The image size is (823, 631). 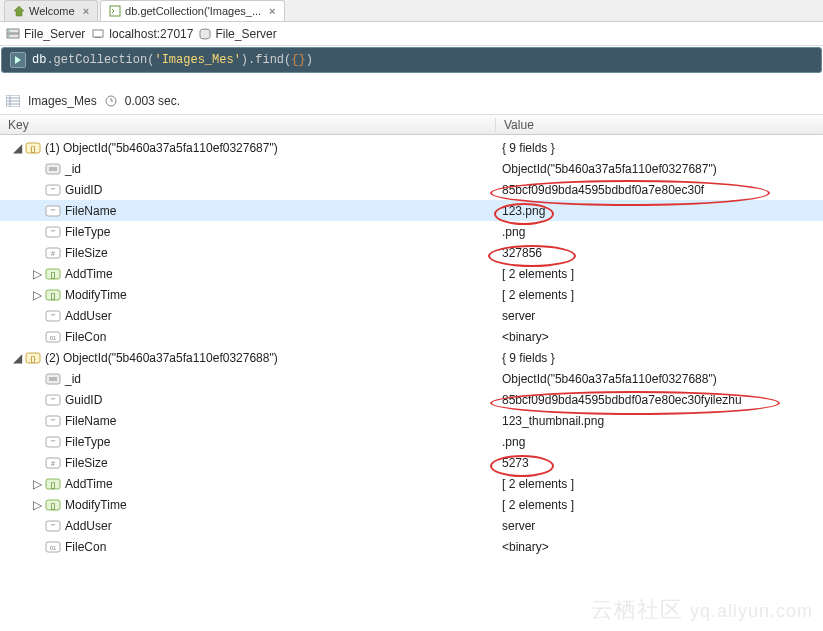 I want to click on doc-label: (2) ObjectId("5b460a37a5fa110ef0327688"), so click(x=162, y=358).